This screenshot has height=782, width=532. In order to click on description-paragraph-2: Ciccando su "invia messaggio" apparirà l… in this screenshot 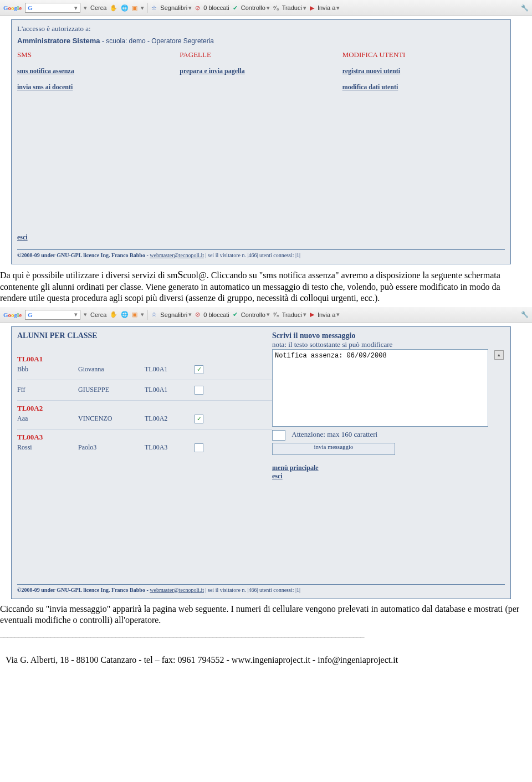, I will do `click(263, 615)`.